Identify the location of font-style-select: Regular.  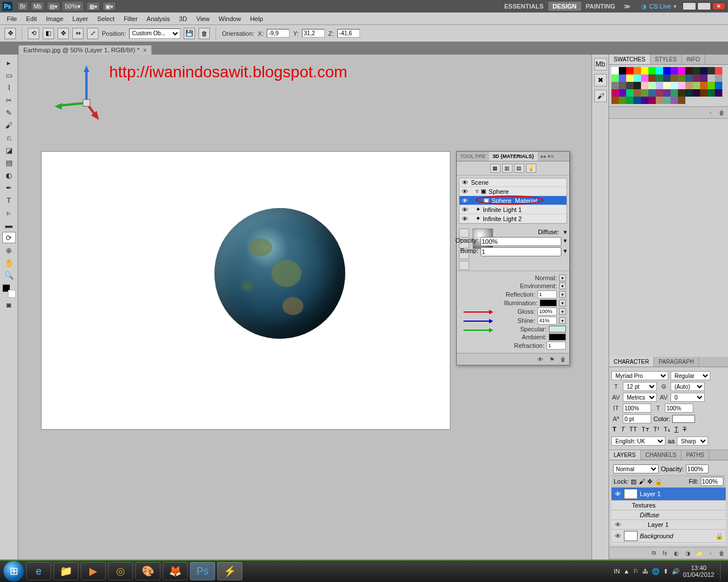
(690, 376).